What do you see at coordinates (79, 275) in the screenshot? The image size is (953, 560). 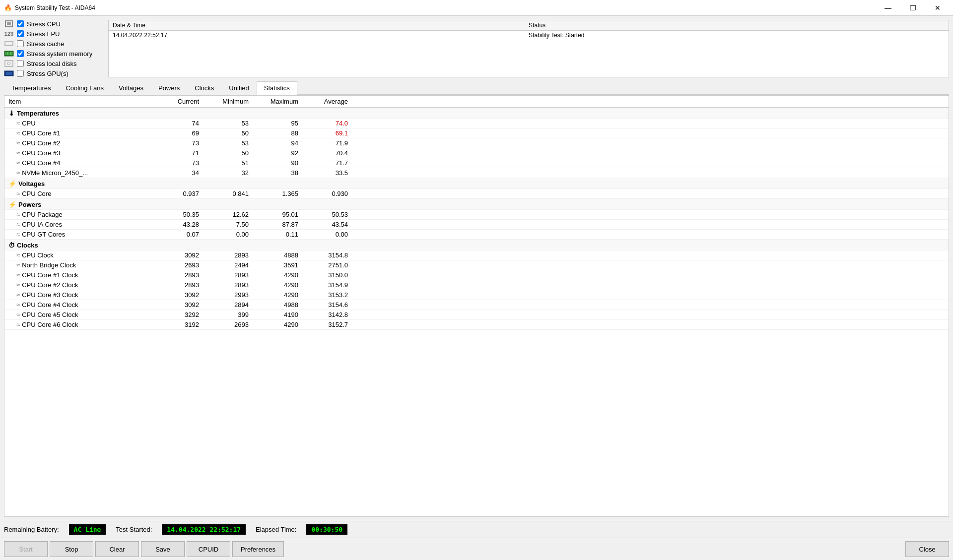 I see `item-name: ≈CPU Core #1 Clock` at bounding box center [79, 275].